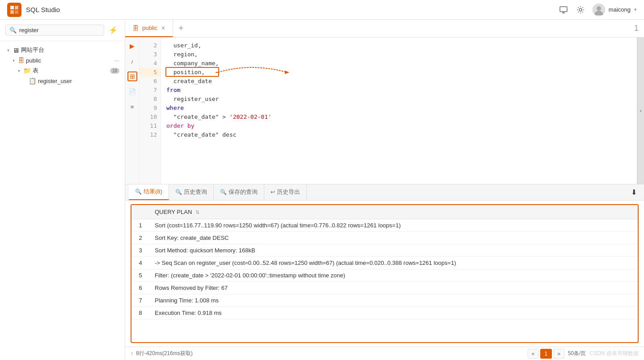 This screenshot has width=644, height=360. I want to click on run-icon: ▶, so click(132, 46).